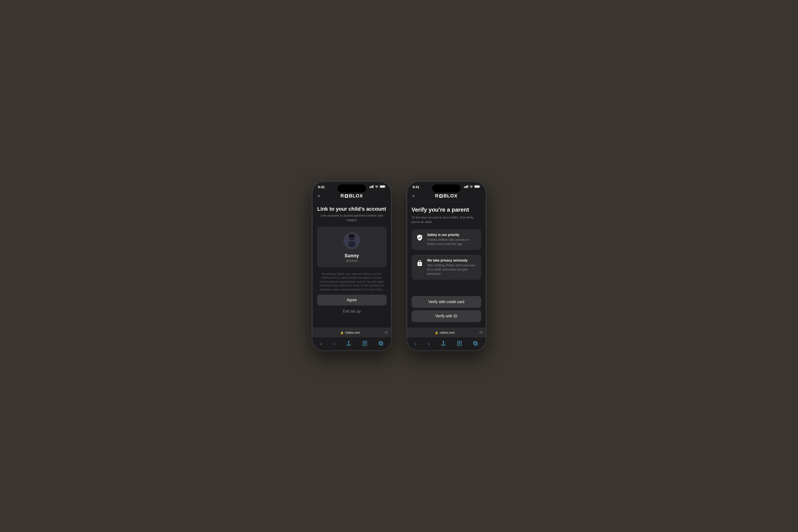  I want to click on privacy-card-title: We take privacy seriously, so click(452, 261).